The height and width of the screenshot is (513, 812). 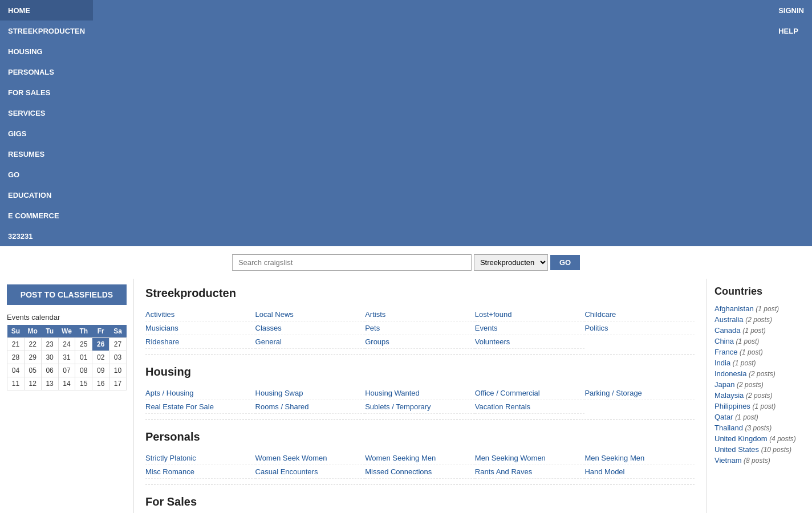 I want to click on calendar-day: 04, so click(x=16, y=370).